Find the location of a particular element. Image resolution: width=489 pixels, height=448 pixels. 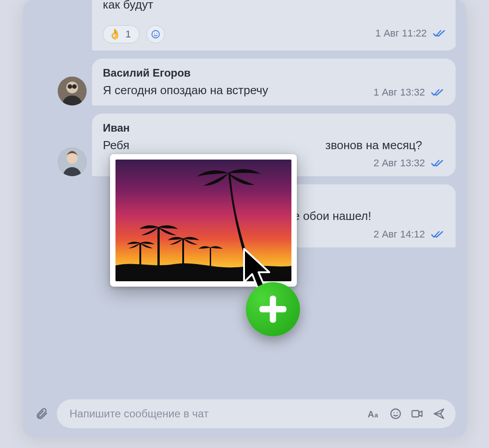

message-sender: Иван is located at coordinates (274, 128).